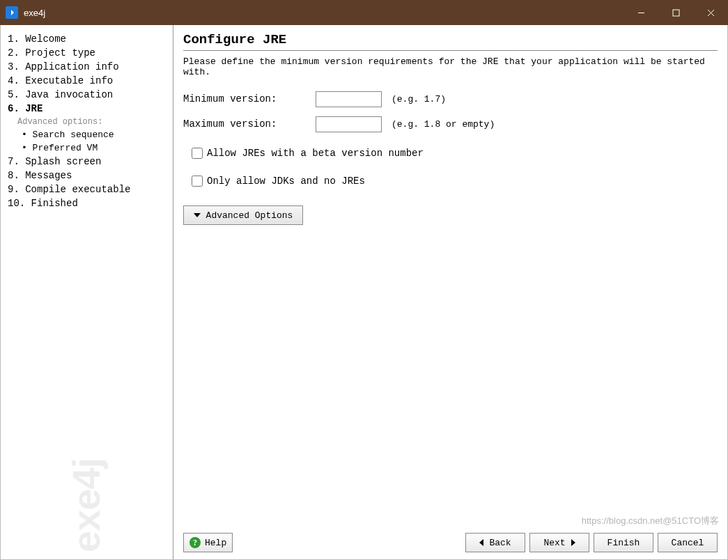 The image size is (728, 560). I want to click on sidebar-step-11: 8. Messages, so click(89, 176).